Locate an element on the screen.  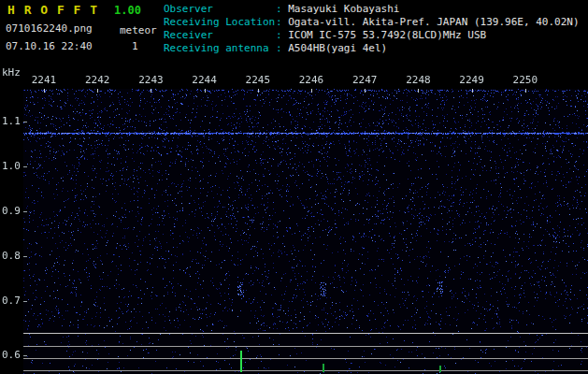
freq-tick-label: 0.8 is located at coordinates (11, 256).